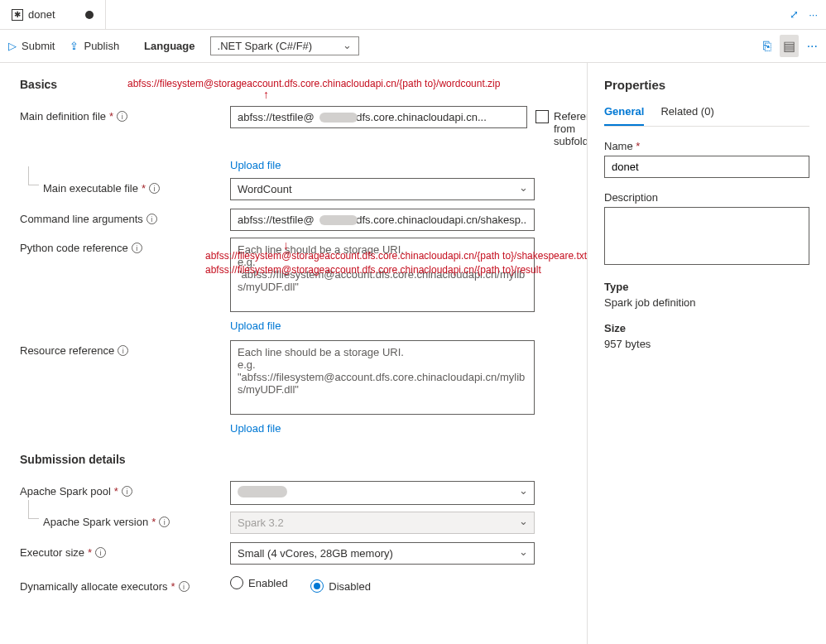 This screenshot has height=644, width=826. I want to click on unsaved-dot-icon, so click(89, 15).